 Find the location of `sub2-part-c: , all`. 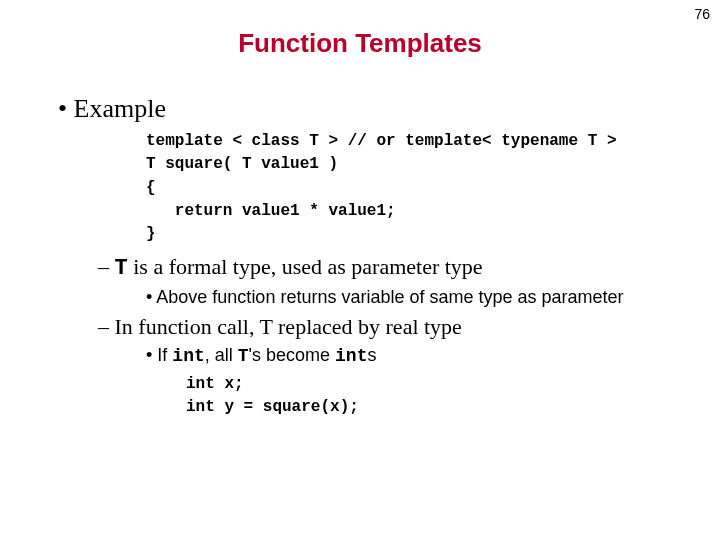

sub2-part-c: , all is located at coordinates (222, 355).